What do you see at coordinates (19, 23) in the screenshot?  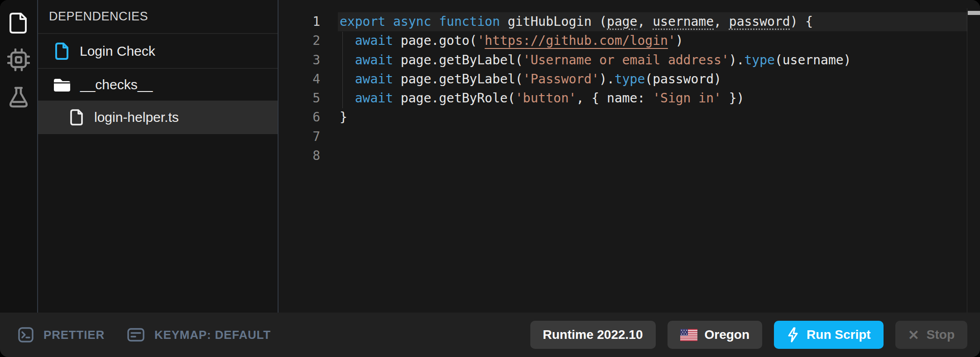 I see `rail-files-button` at bounding box center [19, 23].